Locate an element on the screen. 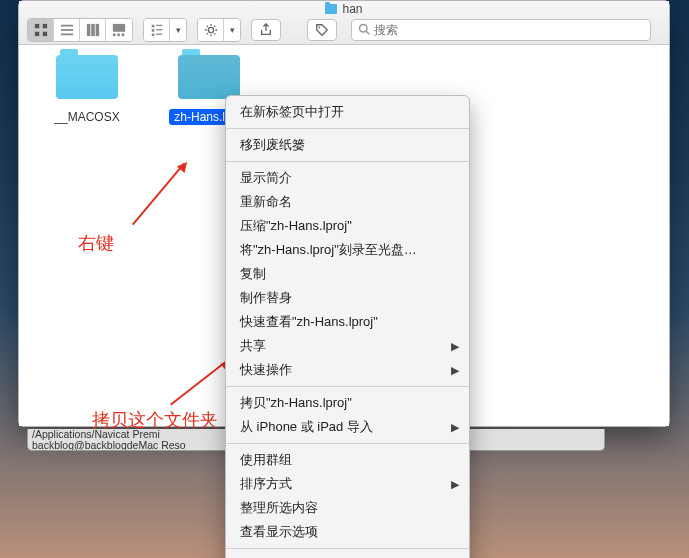  menu-rename: 重新命名 is located at coordinates (348, 202).